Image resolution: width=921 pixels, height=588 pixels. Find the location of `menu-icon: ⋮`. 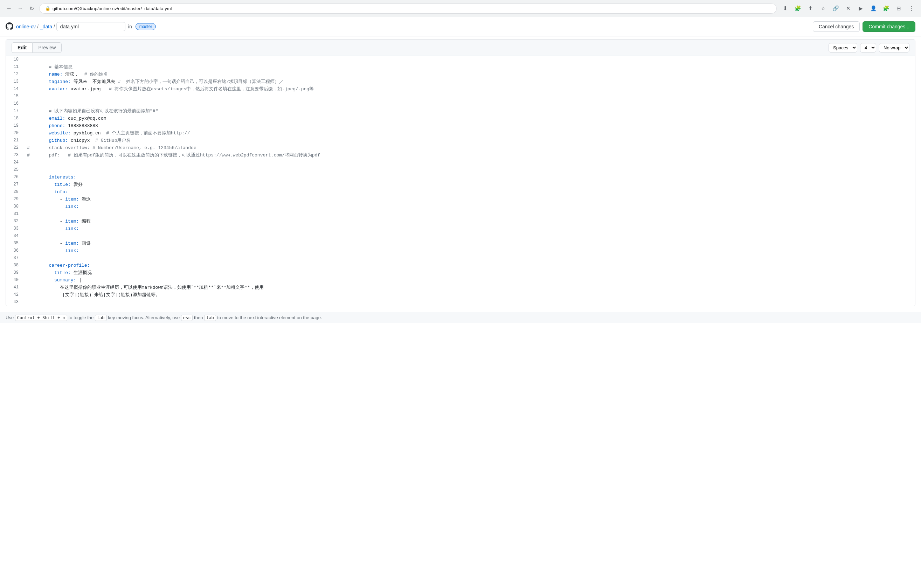

menu-icon: ⋮ is located at coordinates (911, 8).